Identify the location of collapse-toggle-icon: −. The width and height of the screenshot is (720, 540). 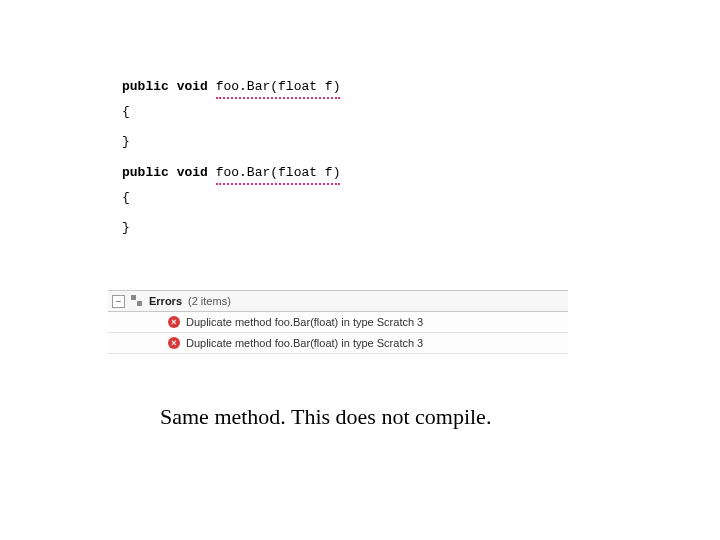
(118, 302).